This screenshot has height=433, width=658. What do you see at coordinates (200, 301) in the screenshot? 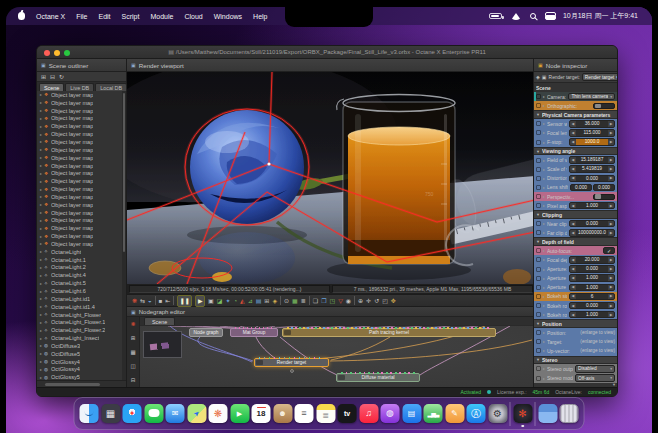
I see `render-icon: ▶` at bounding box center [200, 301].